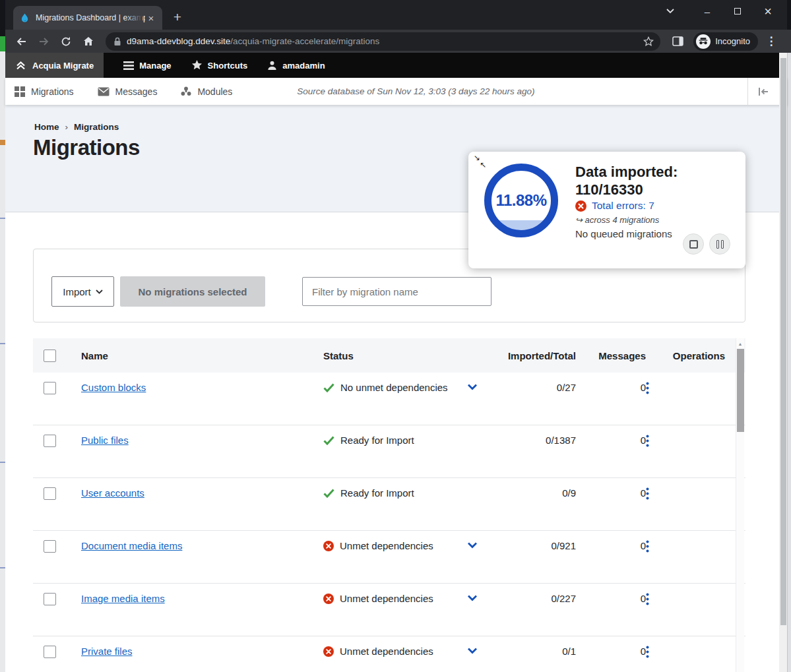 The height and width of the screenshot is (672, 791). I want to click on filter-input, so click(397, 291).